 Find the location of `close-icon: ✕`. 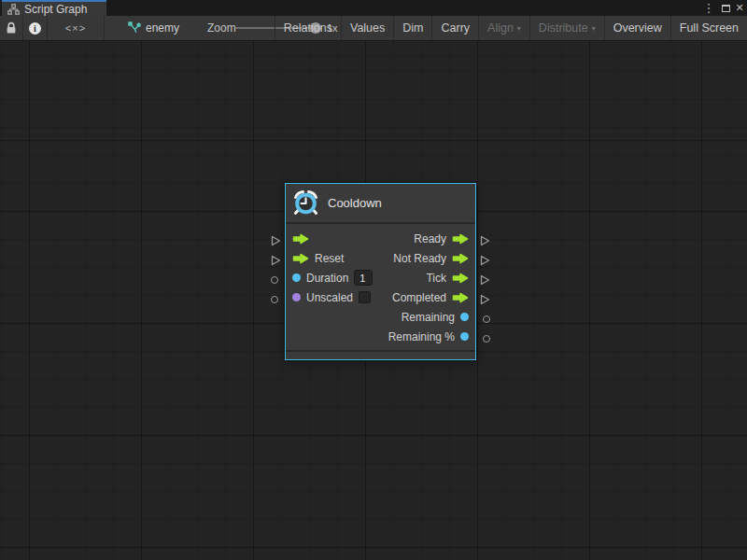

close-icon: ✕ is located at coordinates (740, 7).